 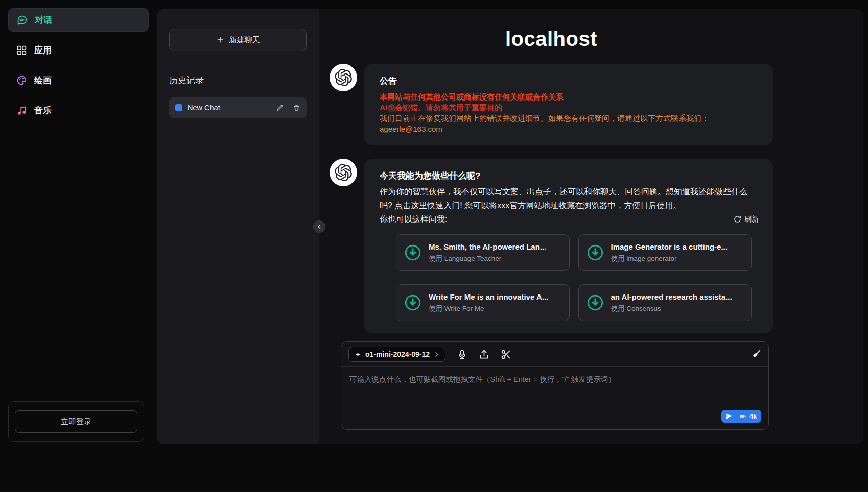 What do you see at coordinates (574, 278) in the screenshot?
I see `suggestion-grid: Ms. Smith, the AI-powered Lan... 使用 Lang…` at bounding box center [574, 278].